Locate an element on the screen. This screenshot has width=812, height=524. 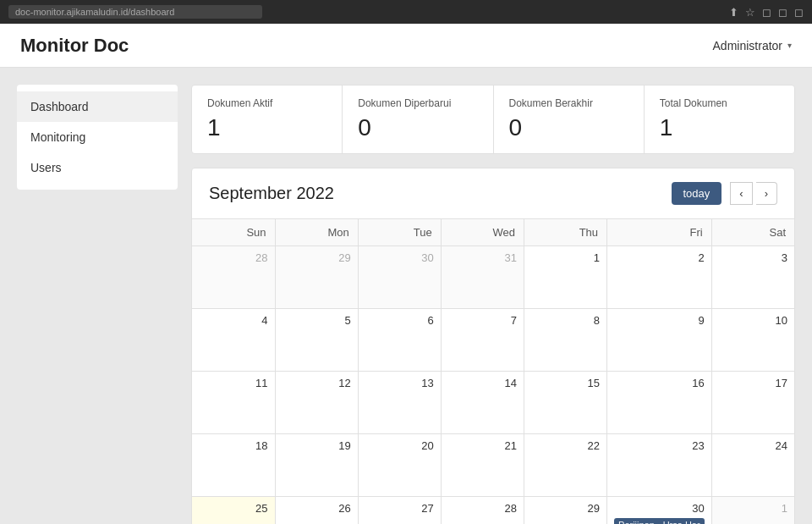
day-number: 16 is located at coordinates (698, 383).